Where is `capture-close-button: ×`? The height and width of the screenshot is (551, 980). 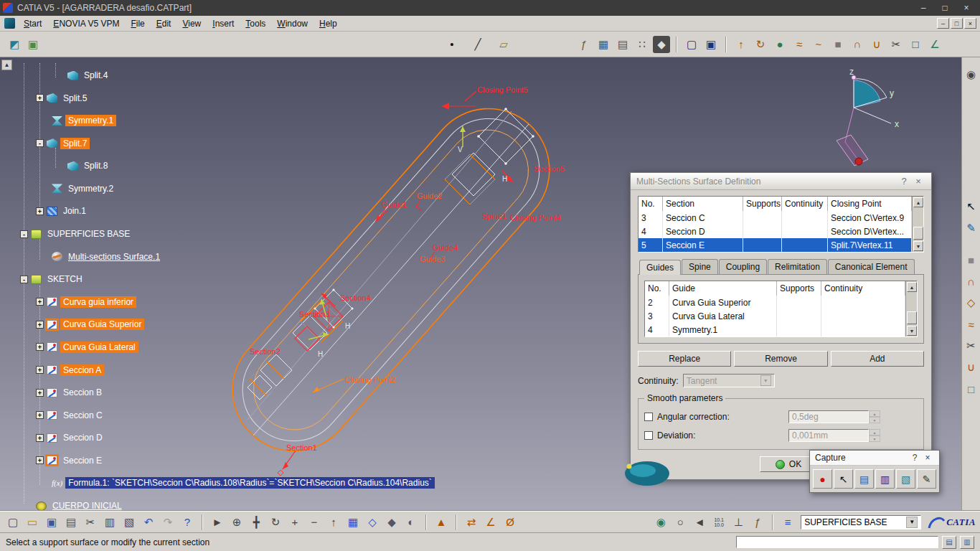 capture-close-button: × is located at coordinates (928, 458).